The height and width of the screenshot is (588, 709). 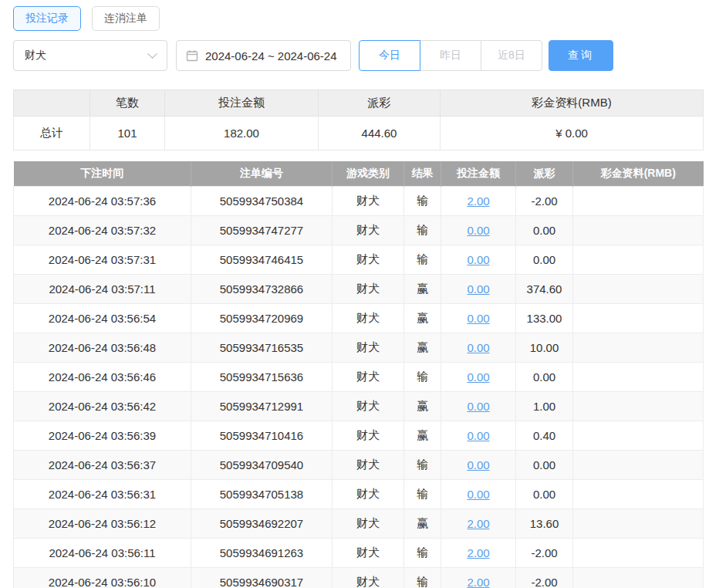 I want to click on table-row: 2024-06-24 03:56:465059934715636财犬输0.000…, so click(x=359, y=377).